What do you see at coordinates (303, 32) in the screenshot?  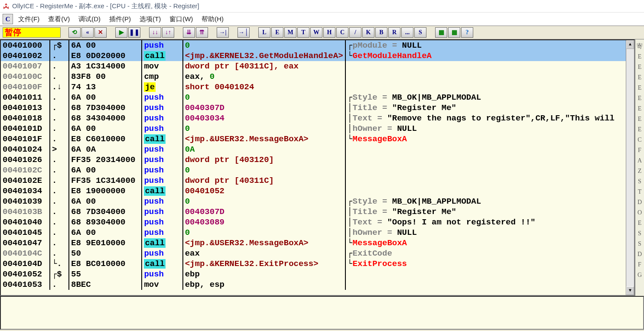 I see `window-t-button: T` at bounding box center [303, 32].